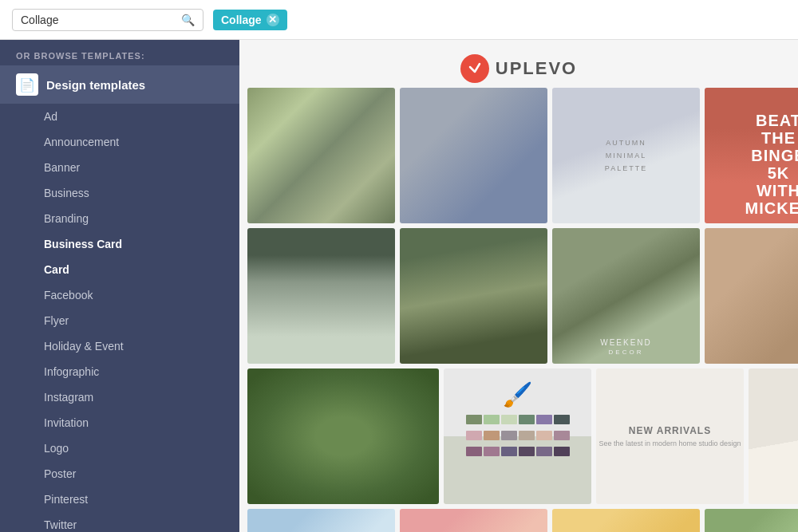 The height and width of the screenshot is (532, 798). What do you see at coordinates (120, 53) in the screenshot?
I see `sidebar-browse-label: OR BROWSE TEMPLATES:` at bounding box center [120, 53].